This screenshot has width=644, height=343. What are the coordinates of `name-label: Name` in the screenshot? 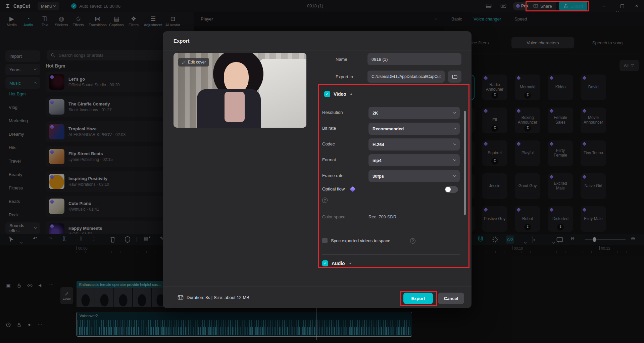 It's located at (342, 59).